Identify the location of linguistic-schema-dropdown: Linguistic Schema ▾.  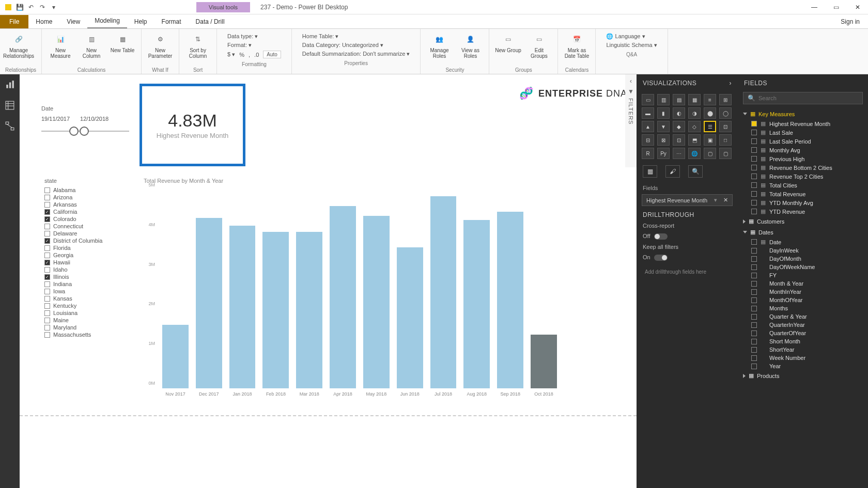
(631, 45).